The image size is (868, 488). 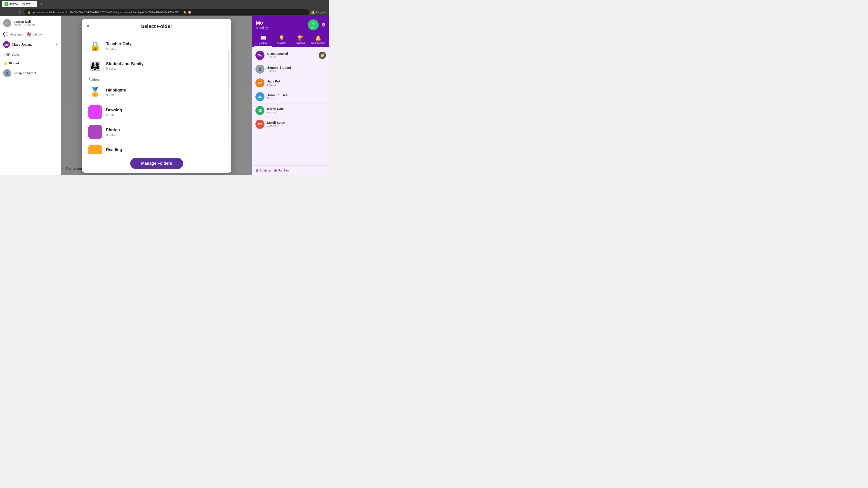 What do you see at coordinates (292, 57) in the screenshot?
I see `class-journal-posts: 7 posts` at bounding box center [292, 57].